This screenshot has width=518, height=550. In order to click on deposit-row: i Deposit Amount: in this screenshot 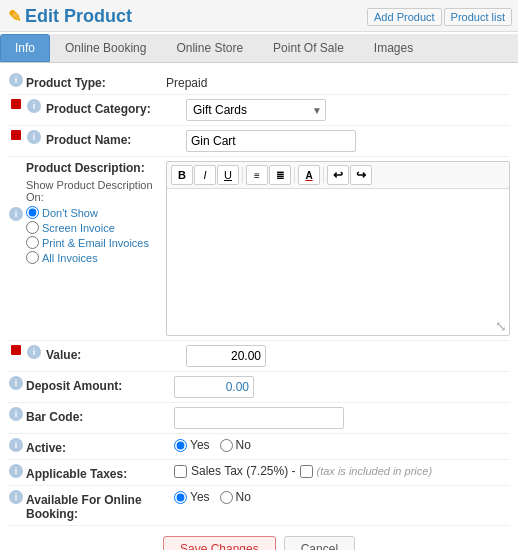, I will do `click(259, 388)`.